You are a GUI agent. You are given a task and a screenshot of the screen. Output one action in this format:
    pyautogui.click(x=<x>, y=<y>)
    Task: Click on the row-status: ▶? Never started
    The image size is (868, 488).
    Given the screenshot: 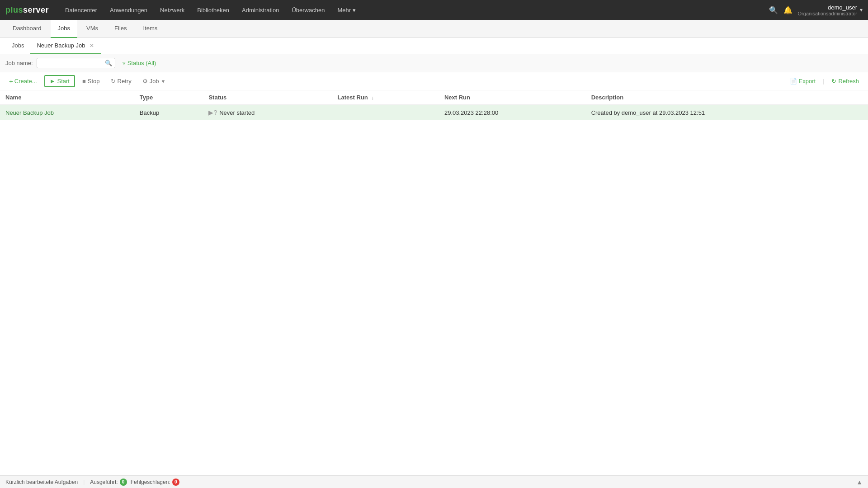 What is the action you would take?
    pyautogui.click(x=268, y=113)
    